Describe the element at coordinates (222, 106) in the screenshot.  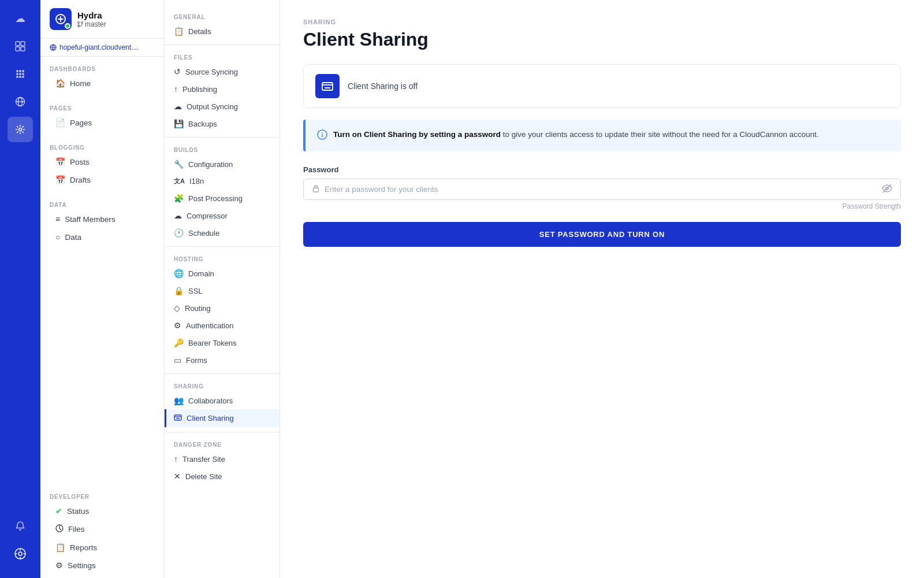
I see `nav-item-output-syncing: ☁ Output Syncing` at that location.